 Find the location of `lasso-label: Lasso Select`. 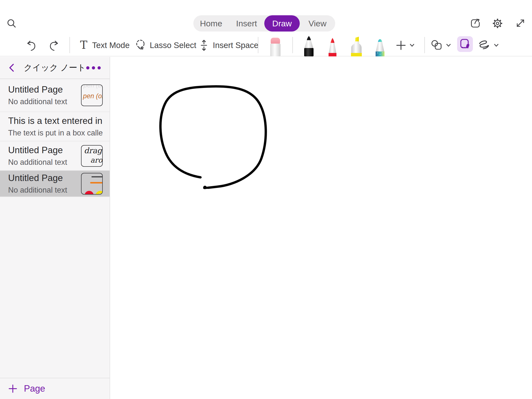

lasso-label: Lasso Select is located at coordinates (173, 45).